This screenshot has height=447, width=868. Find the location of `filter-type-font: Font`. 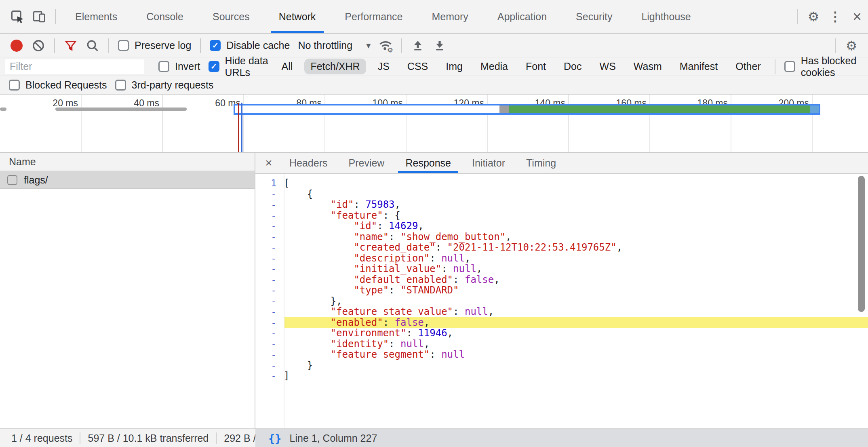

filter-type-font: Font is located at coordinates (536, 66).